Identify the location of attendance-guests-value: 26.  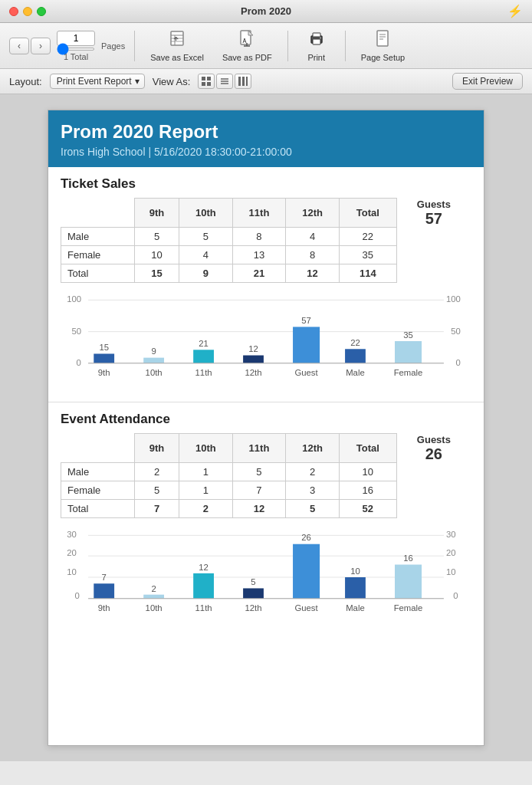
(434, 454).